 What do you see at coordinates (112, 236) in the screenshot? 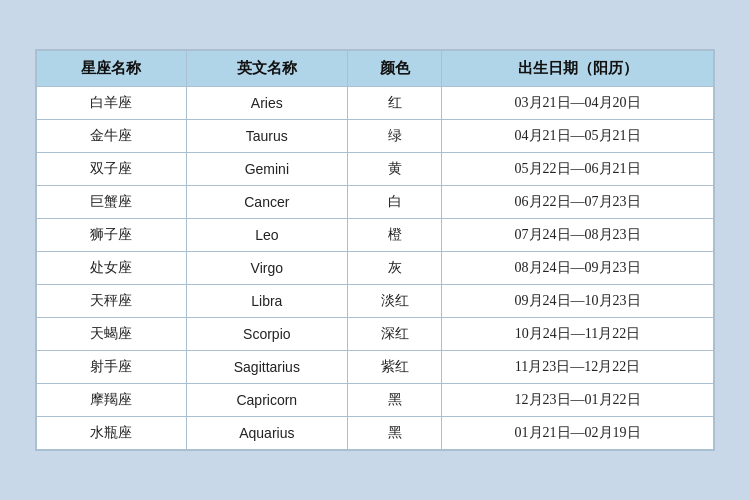
I see `cell-zh-name: 狮子座` at bounding box center [112, 236].